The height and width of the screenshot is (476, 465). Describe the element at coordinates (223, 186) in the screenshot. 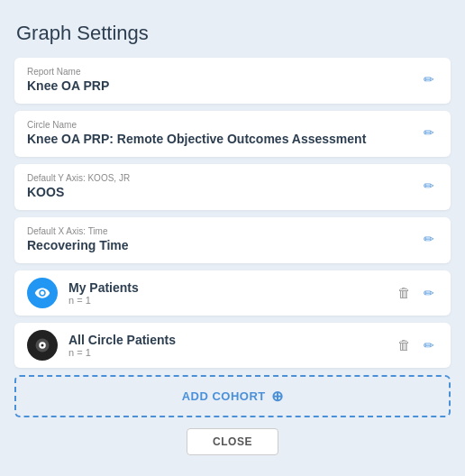

I see `field-content-2: Default Y Axis: KOOS, JR KOOS` at that location.